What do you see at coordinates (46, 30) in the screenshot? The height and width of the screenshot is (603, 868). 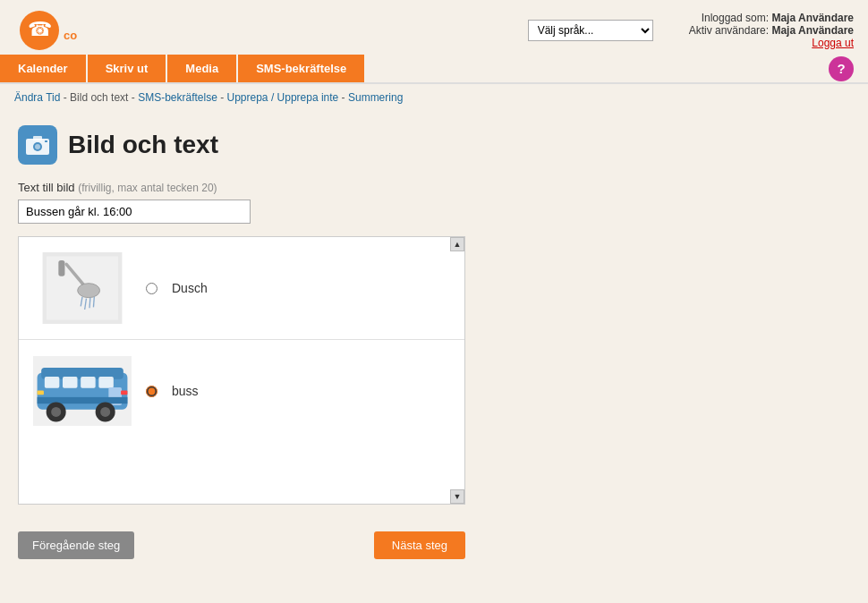 I see `comai-logo: ☎ comai` at bounding box center [46, 30].